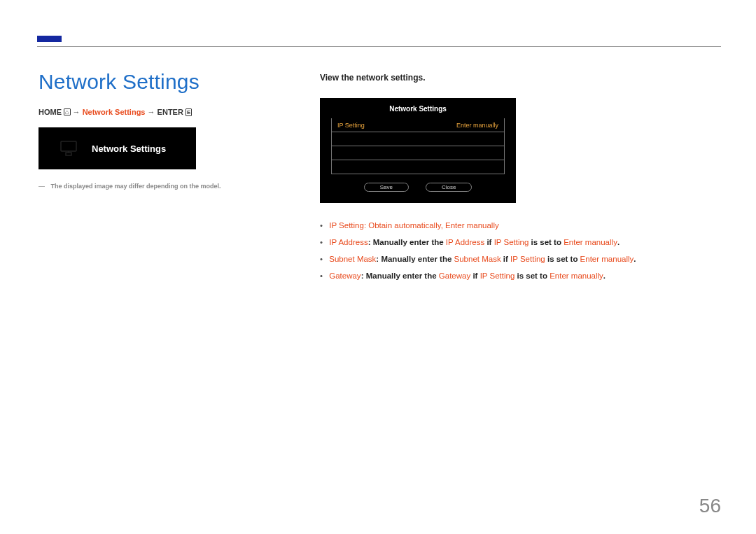 This screenshot has height=534, width=756. What do you see at coordinates (119, 82) in the screenshot?
I see `page-heading: Network Settings` at bounding box center [119, 82].